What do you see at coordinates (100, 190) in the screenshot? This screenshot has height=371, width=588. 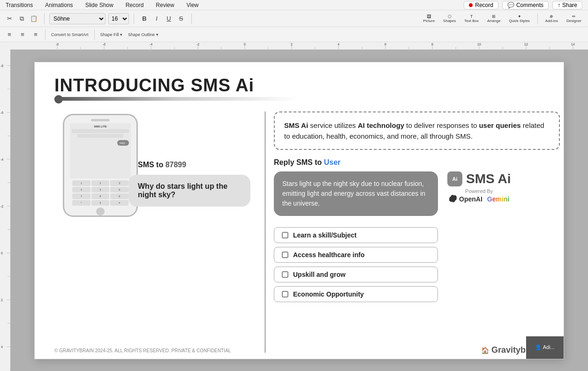 I see `phone-key-5: 5` at bounding box center [100, 190].